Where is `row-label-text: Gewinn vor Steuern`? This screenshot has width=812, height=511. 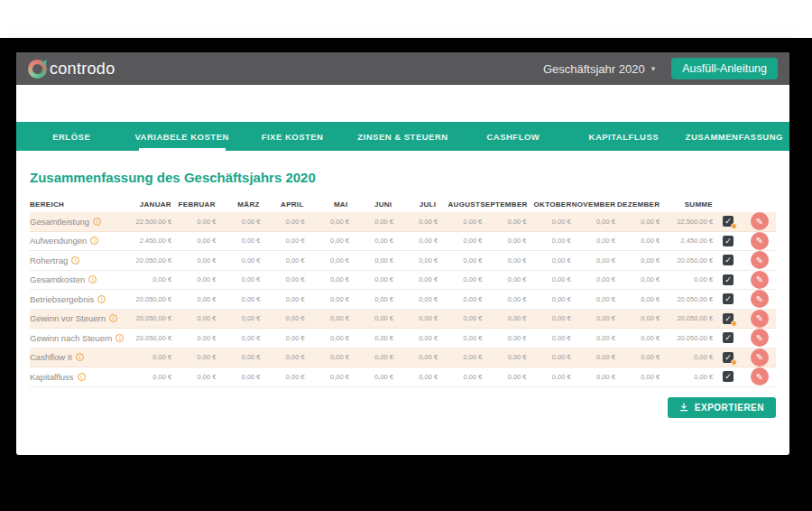
row-label-text: Gewinn vor Steuern is located at coordinates (68, 318).